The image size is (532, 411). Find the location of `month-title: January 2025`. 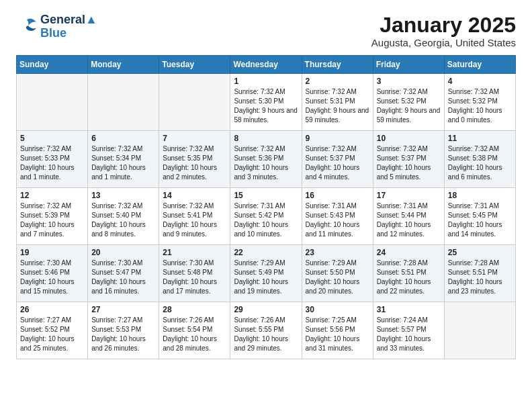

month-title: January 2025 is located at coordinates (443, 26).